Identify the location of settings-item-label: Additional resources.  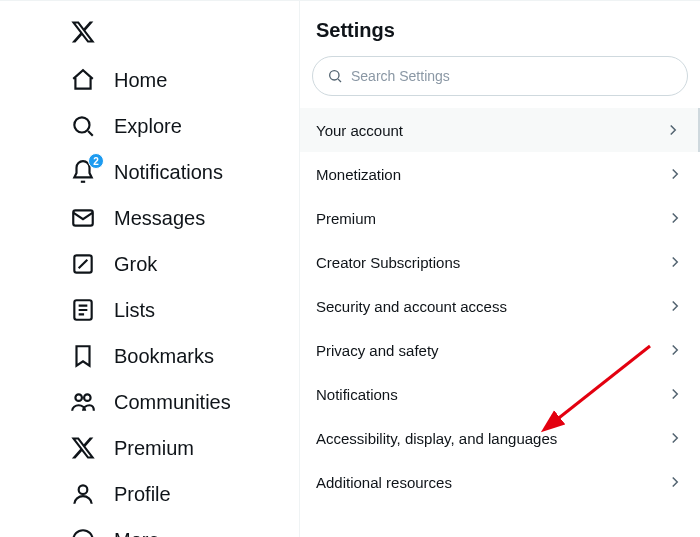
(384, 482).